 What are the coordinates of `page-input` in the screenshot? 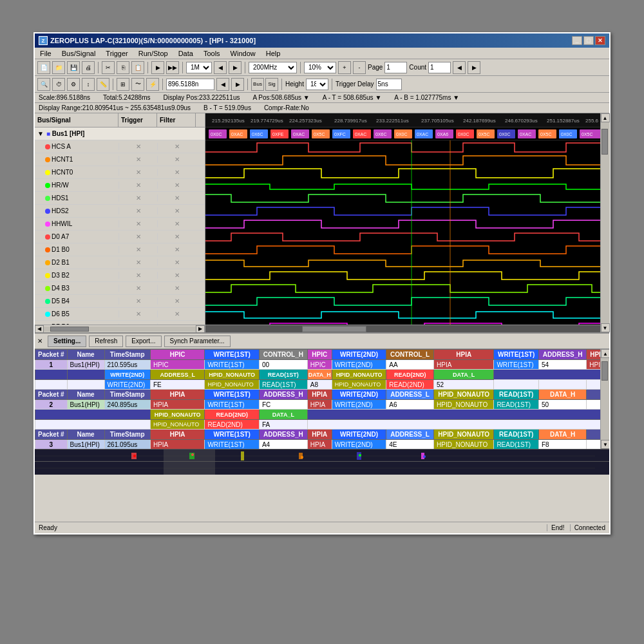 It's located at (395, 68).